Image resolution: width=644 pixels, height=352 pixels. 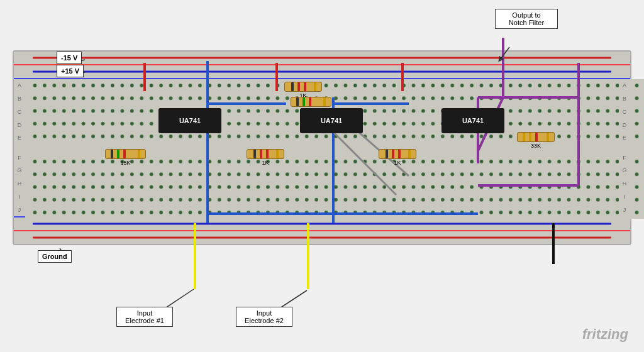 What do you see at coordinates (605, 334) in the screenshot?
I see `fritzing-watermark: fritzing` at bounding box center [605, 334].